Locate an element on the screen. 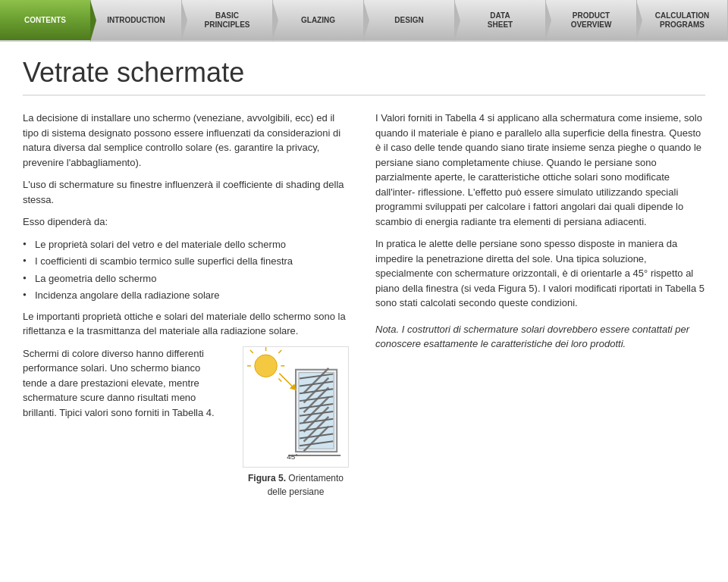  svg-text: 45° is located at coordinates (293, 456).